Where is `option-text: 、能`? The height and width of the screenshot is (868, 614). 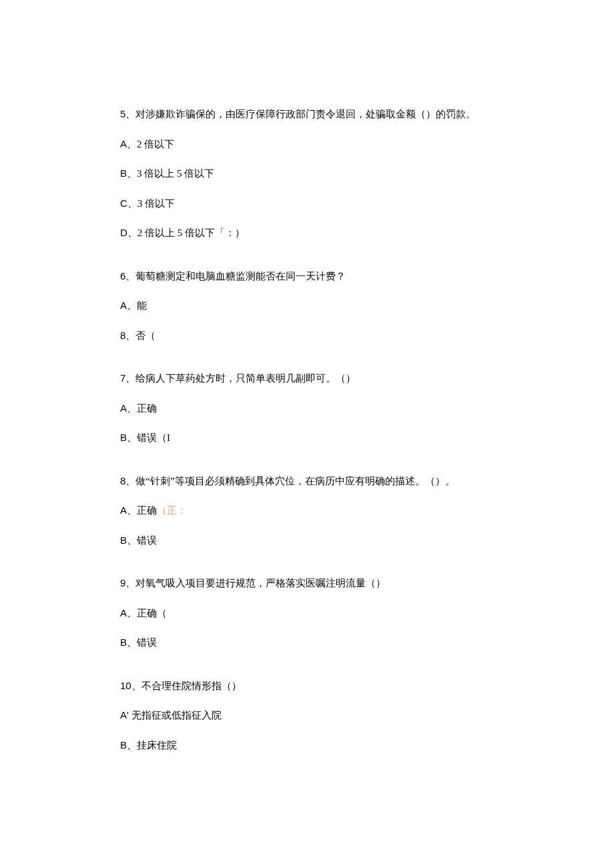
option-text: 、能 is located at coordinates (137, 306).